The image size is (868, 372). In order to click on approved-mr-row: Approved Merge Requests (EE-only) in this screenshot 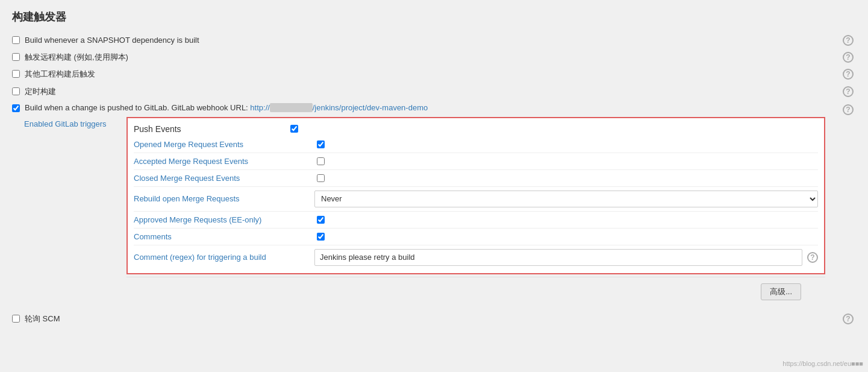, I will do `click(476, 220)`.